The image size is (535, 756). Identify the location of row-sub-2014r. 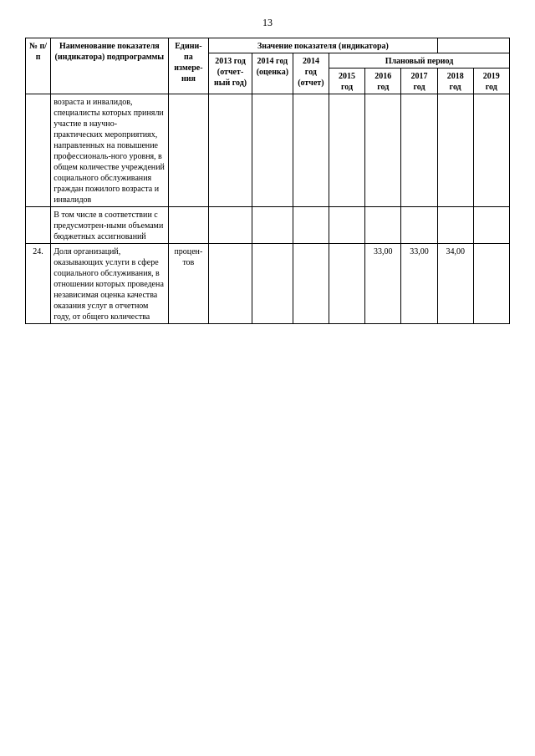
(311, 226).